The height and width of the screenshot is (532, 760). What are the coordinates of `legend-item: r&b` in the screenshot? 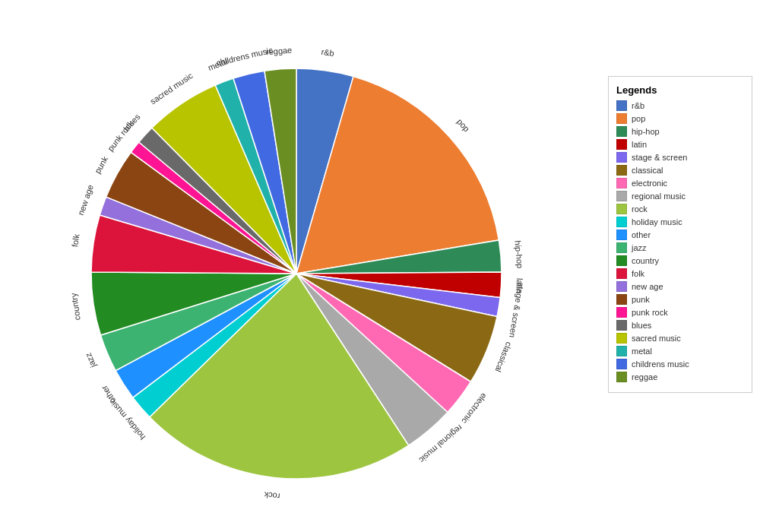 It's located at (680, 106).